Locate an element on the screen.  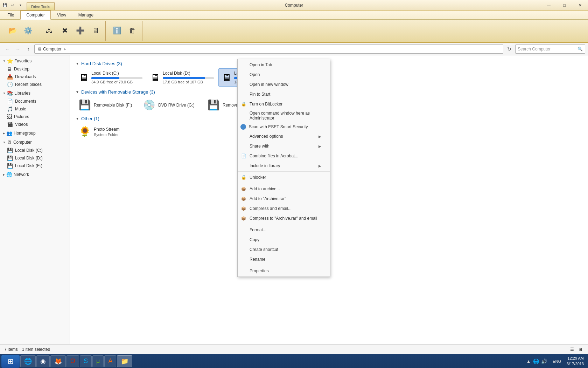
open-settings-btn: ⚙️ is located at coordinates (28, 31).